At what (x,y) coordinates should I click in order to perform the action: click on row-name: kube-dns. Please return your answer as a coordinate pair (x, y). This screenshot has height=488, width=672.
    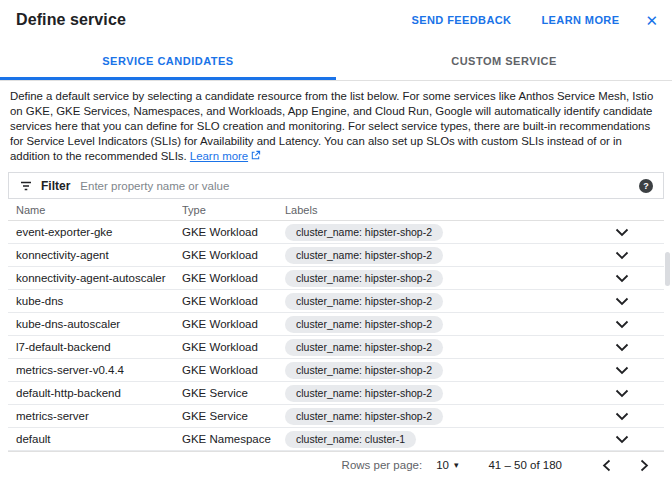
    Looking at the image, I should click on (95, 301).